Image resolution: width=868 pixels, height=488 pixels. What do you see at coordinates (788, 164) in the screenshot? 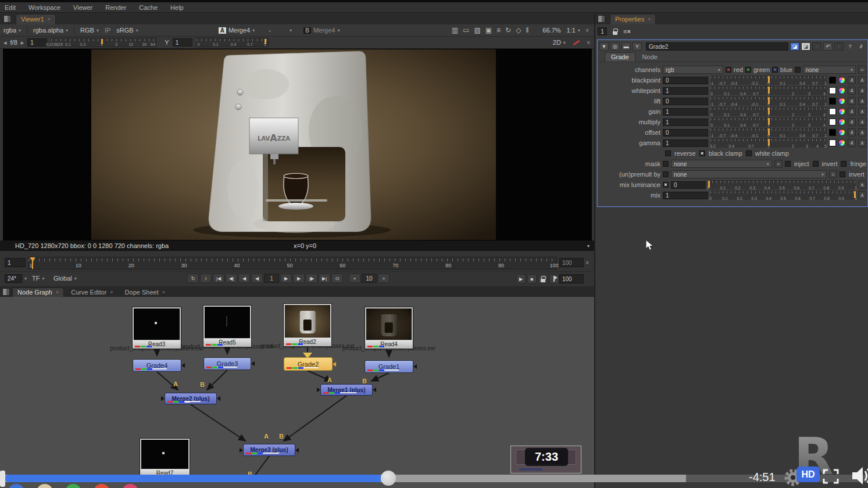
I see `checkbox-inject` at bounding box center [788, 164].